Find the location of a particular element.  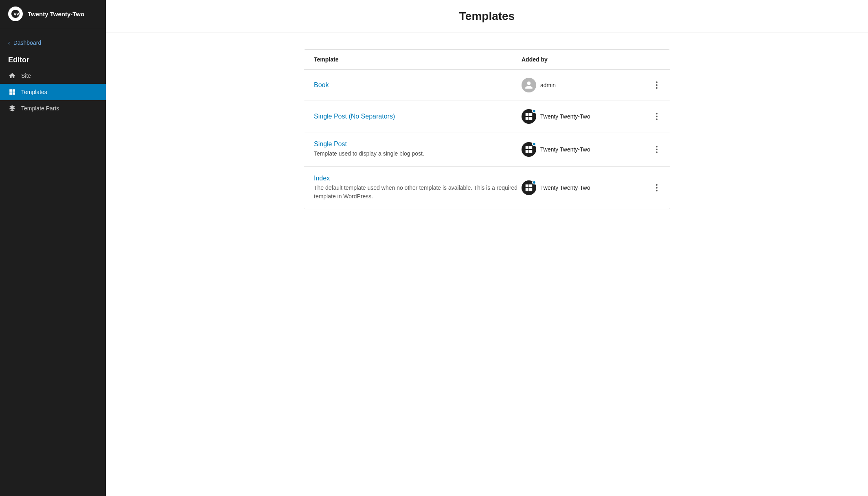

template-link-single-post-no-sep: Single Post (No Separators) is located at coordinates (418, 116).